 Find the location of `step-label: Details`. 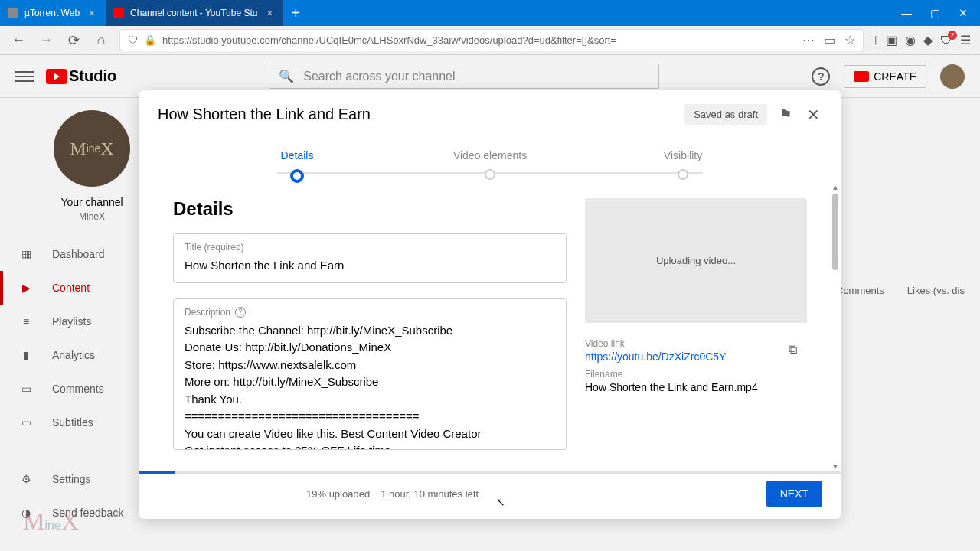

step-label: Details is located at coordinates (297, 155).